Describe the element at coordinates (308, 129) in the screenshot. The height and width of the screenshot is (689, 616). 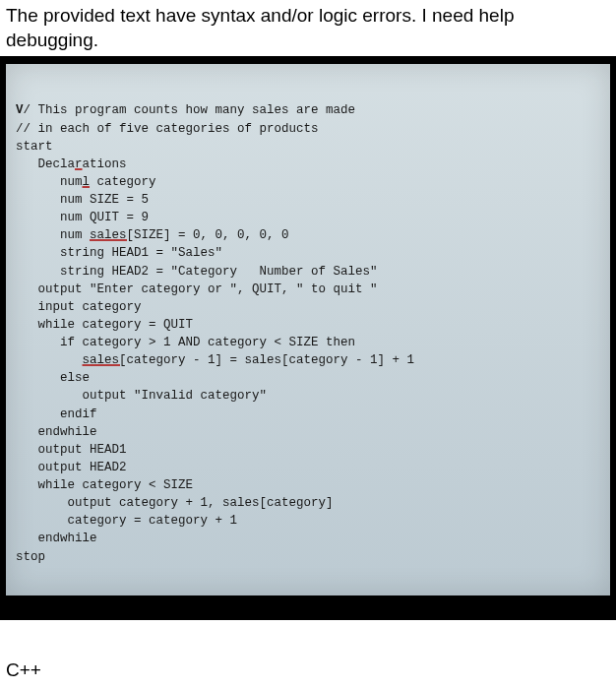
I see `code-line: // in each of five categories of product…` at that location.